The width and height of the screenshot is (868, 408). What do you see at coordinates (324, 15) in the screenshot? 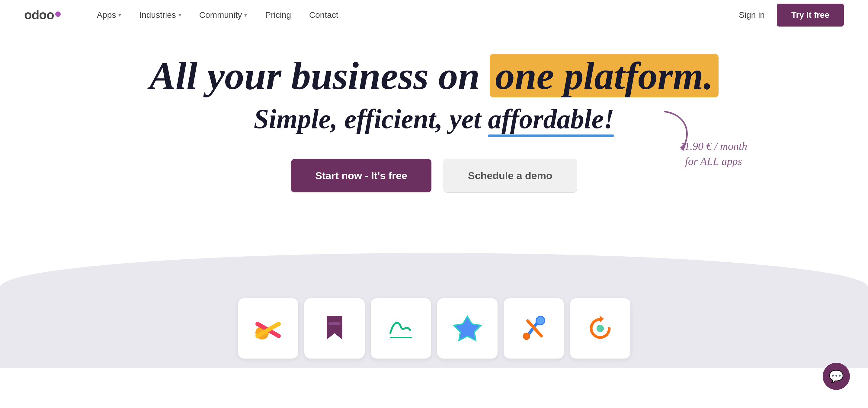
I see `nav-item-contact: Contact` at bounding box center [324, 15].